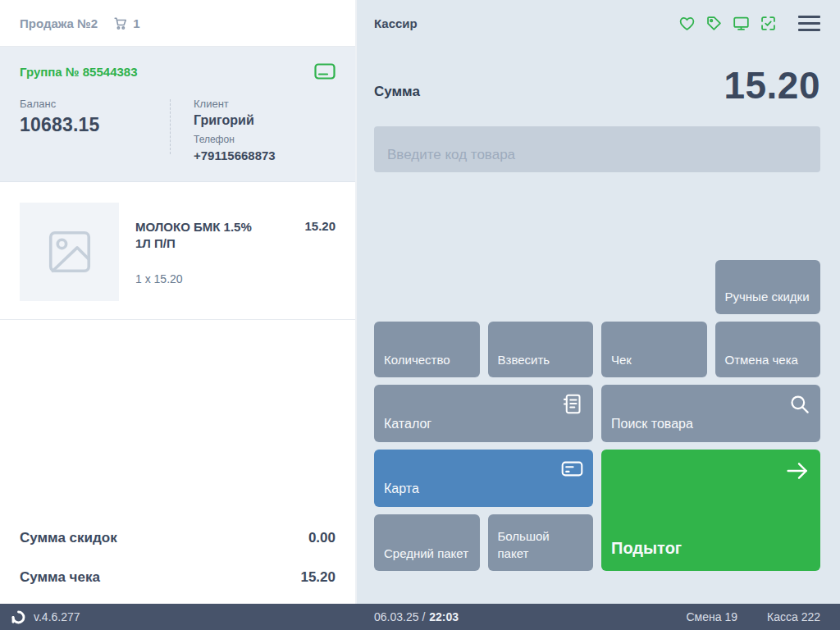 The height and width of the screenshot is (630, 840). What do you see at coordinates (524, 359) in the screenshot?
I see `weigh-label: Взвесить` at bounding box center [524, 359].